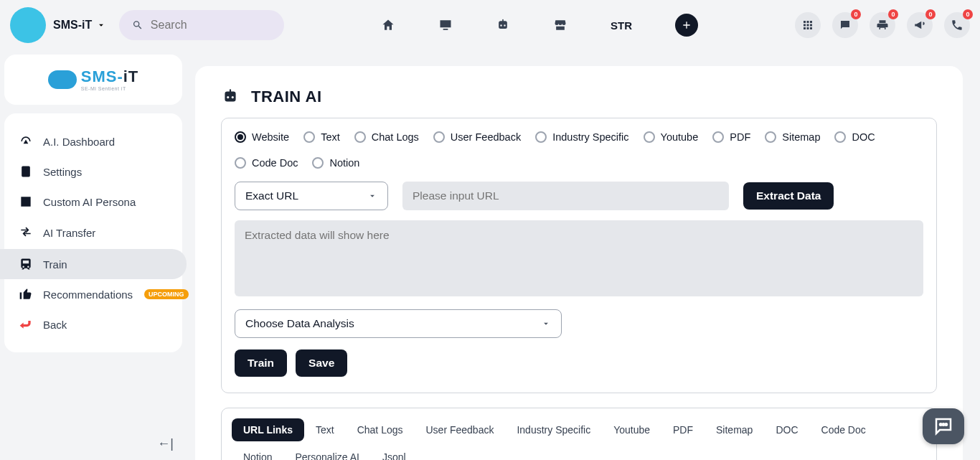 The image size is (980, 460). What do you see at coordinates (740, 137) in the screenshot?
I see `radio-label: PDF` at bounding box center [740, 137].